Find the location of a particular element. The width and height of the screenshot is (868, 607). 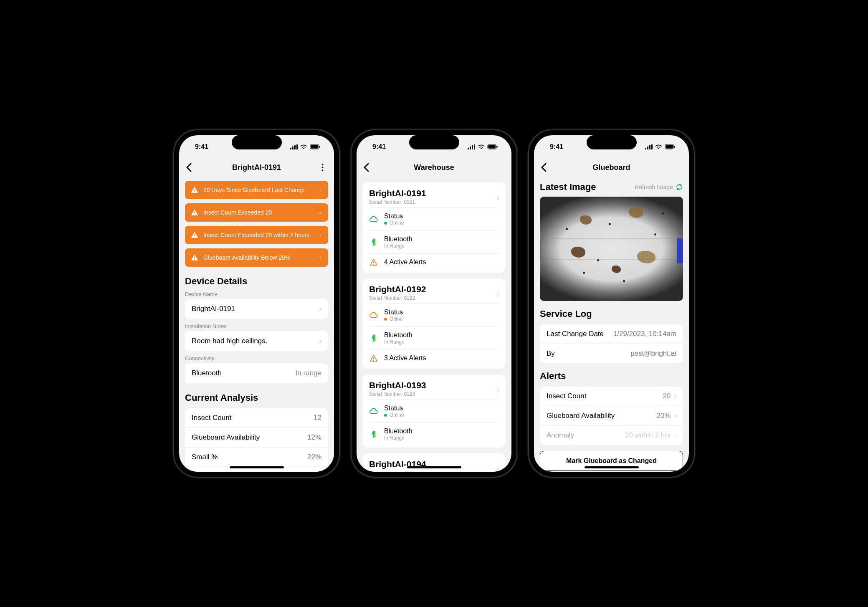

warning-icon is located at coordinates (195, 258).